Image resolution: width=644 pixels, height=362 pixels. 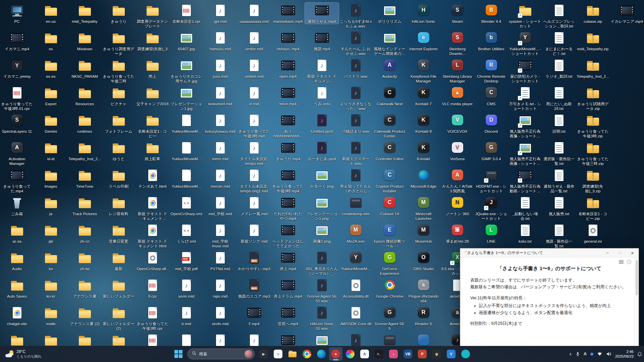 I want to click on desktop-icon: 名称未設定1 - コピー, so click(x=152, y=125).